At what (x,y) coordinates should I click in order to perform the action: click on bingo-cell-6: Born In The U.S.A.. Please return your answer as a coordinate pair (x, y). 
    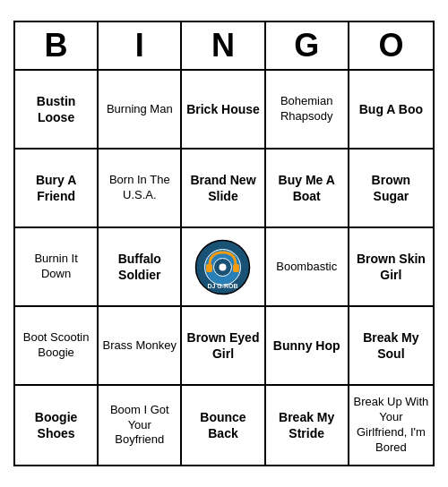
    Looking at the image, I should click on (140, 189).